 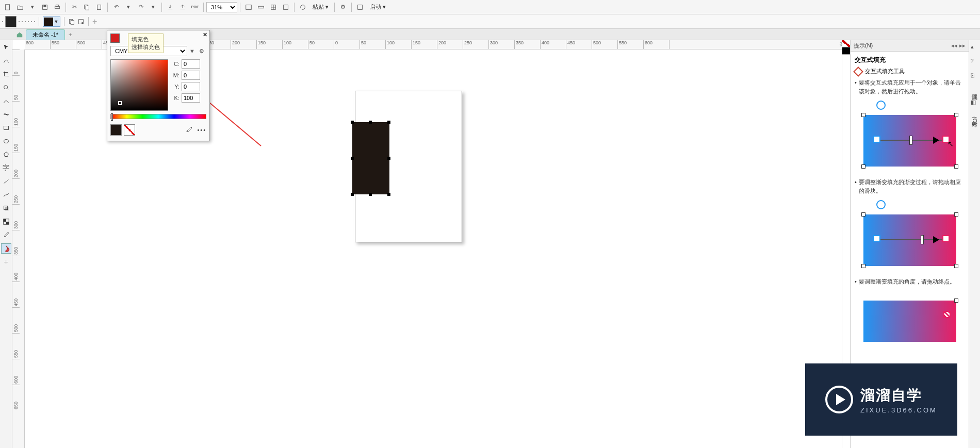 I want to click on copy-fill-button, so click(x=72, y=22).